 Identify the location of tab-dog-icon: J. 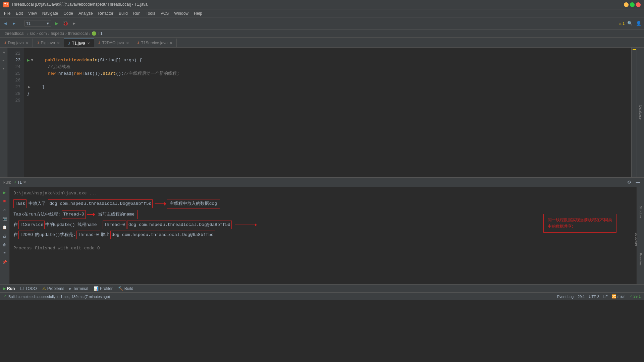
(5, 43).